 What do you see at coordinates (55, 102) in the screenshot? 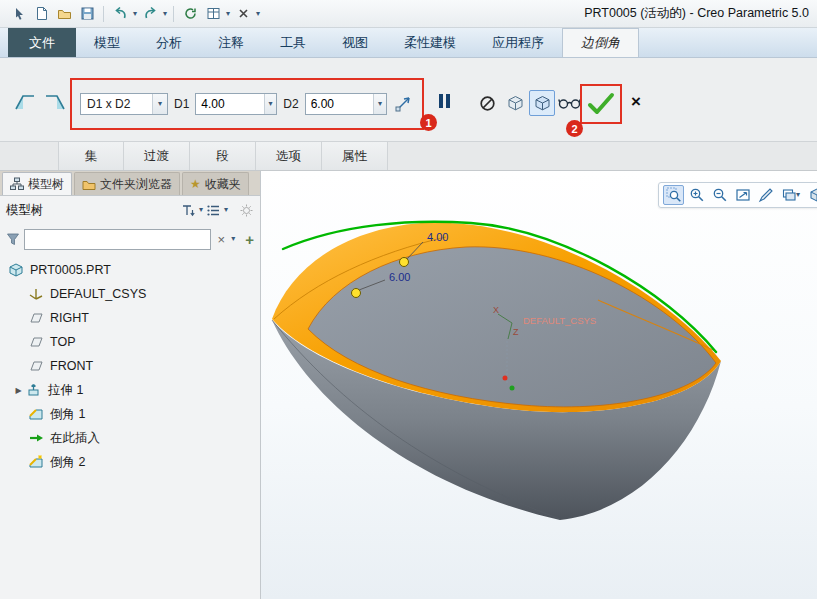
I see `chamfer-transitions-mode-button` at bounding box center [55, 102].